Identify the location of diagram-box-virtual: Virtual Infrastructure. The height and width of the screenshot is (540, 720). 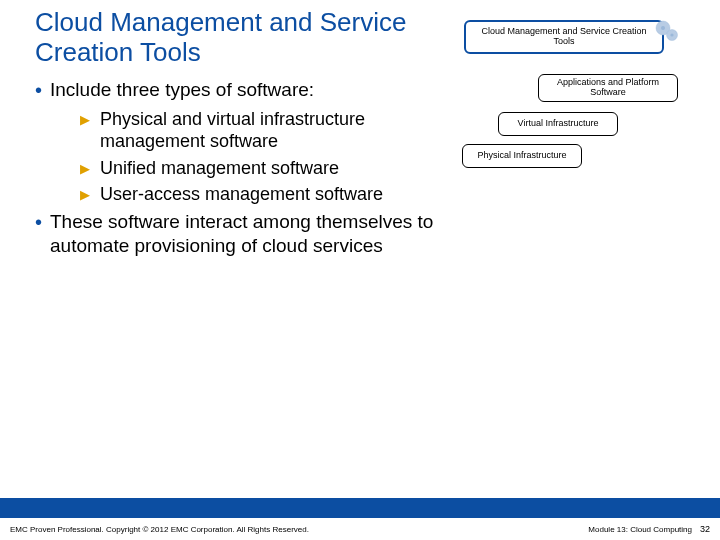
(558, 124).